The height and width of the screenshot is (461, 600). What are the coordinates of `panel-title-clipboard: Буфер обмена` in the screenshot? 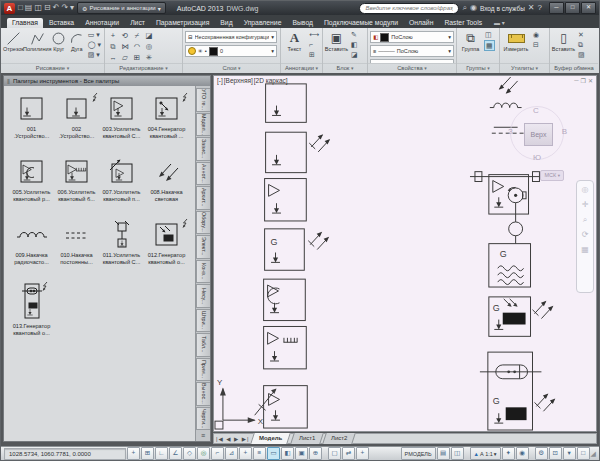 It's located at (574, 68).